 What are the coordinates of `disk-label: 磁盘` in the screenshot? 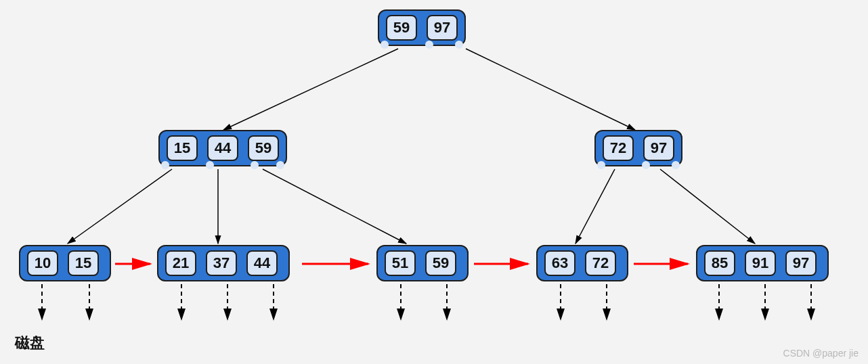 It's located at (30, 343).